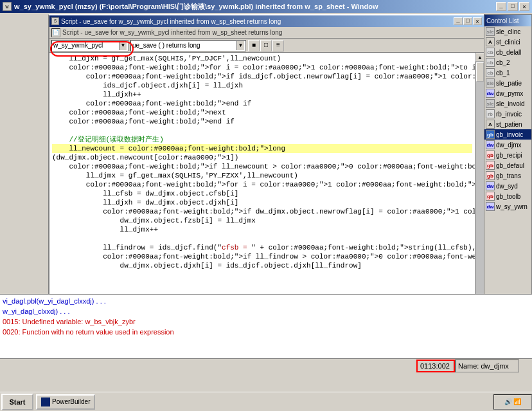  I want to click on start-button: Start, so click(17, 402).